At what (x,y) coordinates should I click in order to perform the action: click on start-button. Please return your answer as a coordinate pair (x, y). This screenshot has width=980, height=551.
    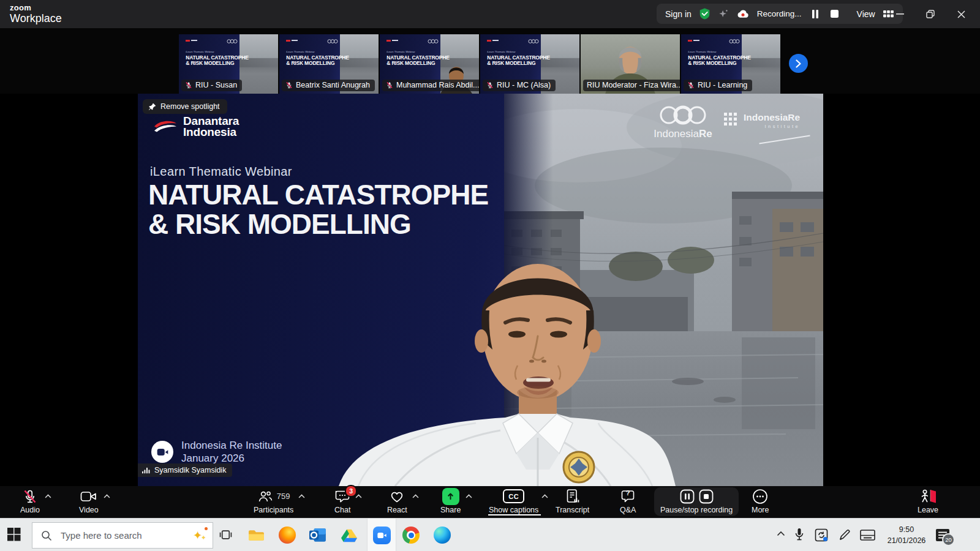
    Looking at the image, I should click on (14, 534).